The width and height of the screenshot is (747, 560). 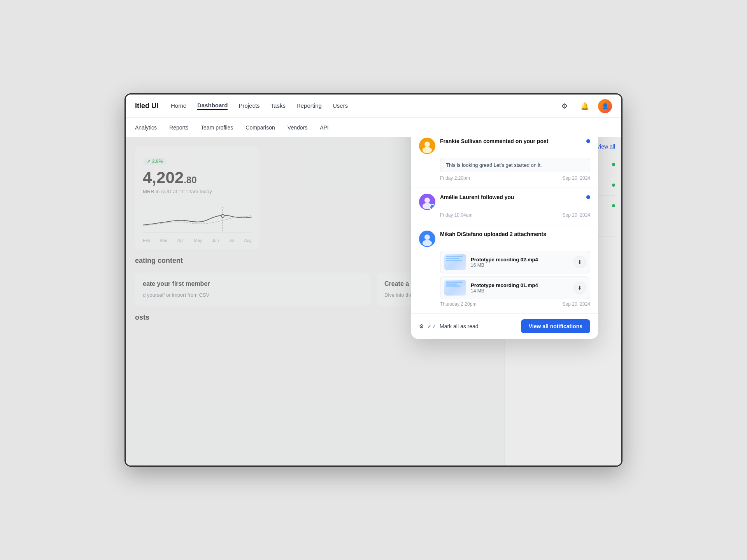 What do you see at coordinates (515, 275) in the screenshot?
I see `mikah-attachments: Prototype recording 02.mp4 16 MB ⬇` at bounding box center [515, 275].